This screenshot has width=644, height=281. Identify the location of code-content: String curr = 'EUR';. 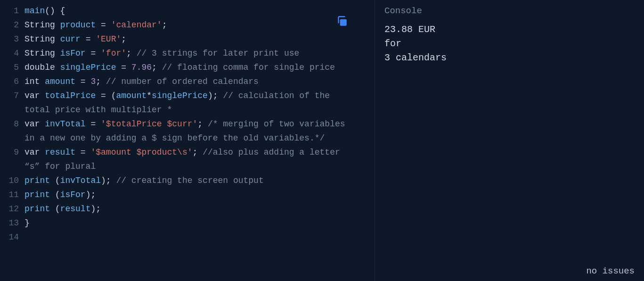
(75, 39).